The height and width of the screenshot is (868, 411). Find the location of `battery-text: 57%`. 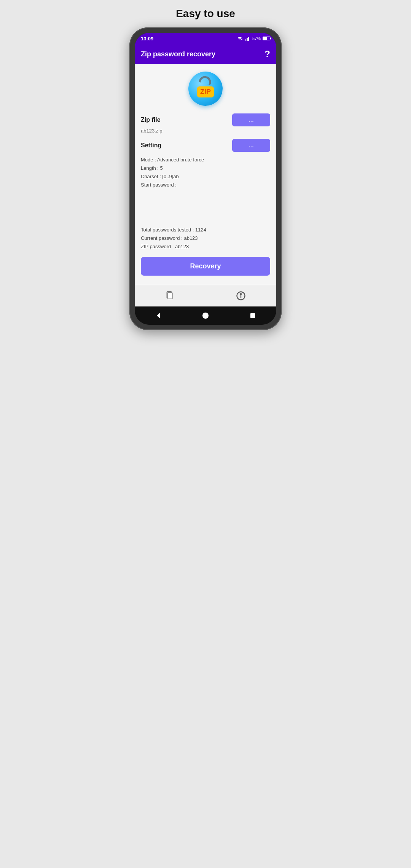

battery-text: 57% is located at coordinates (256, 38).